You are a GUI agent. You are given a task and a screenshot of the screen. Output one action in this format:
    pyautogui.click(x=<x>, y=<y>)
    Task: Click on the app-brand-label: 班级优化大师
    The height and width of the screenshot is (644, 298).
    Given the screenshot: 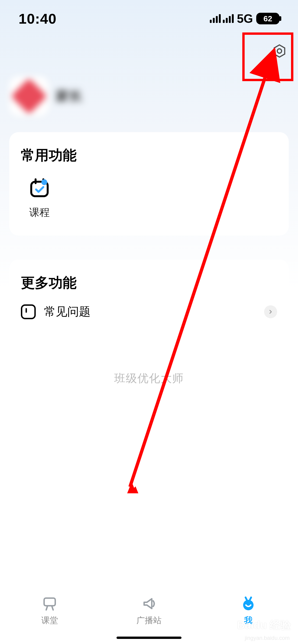 What is the action you would take?
    pyautogui.click(x=149, y=378)
    